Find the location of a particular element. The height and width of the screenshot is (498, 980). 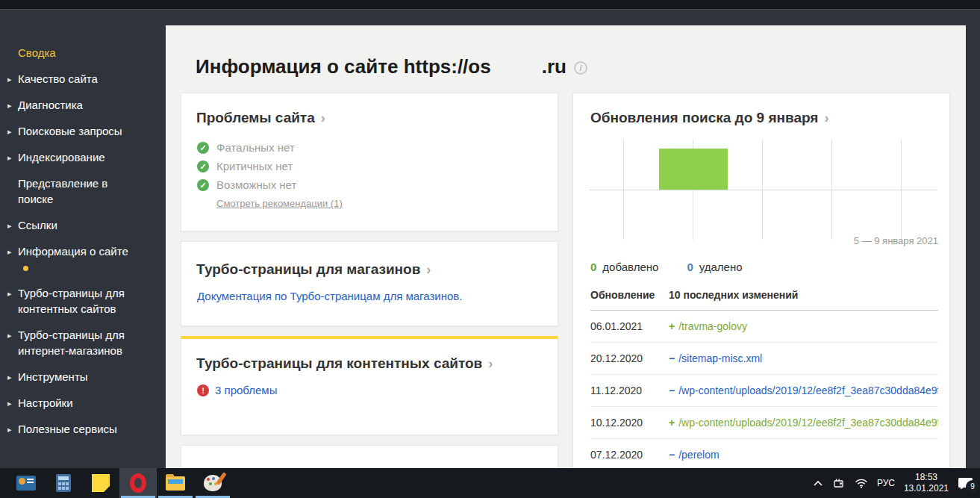

sidebar-item-search-queries: ▸Поисковые запросы is located at coordinates (68, 131).